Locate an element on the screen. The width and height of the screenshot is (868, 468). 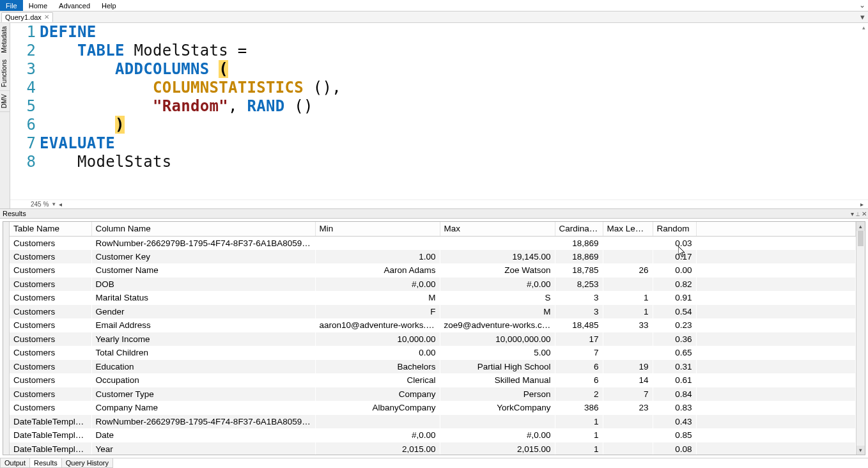
cell-cardinality: 6 is located at coordinates (579, 367).